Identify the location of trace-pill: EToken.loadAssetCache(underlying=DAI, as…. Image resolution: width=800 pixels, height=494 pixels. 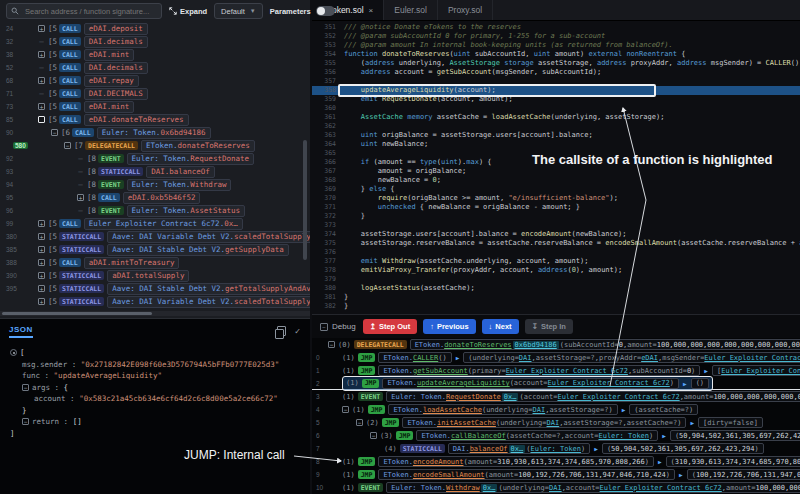
(502, 410).